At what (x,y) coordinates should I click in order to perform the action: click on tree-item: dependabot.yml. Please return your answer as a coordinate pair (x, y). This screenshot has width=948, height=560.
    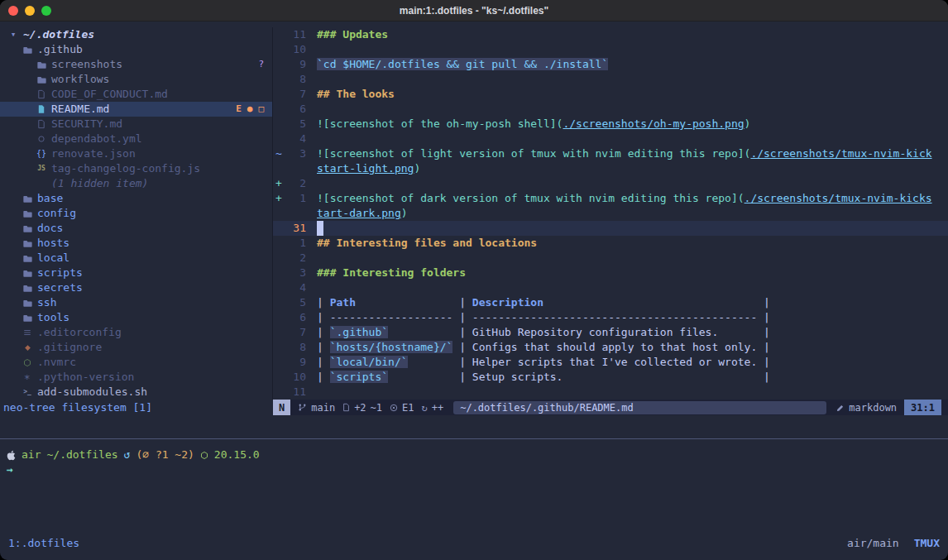
    Looking at the image, I should click on (136, 139).